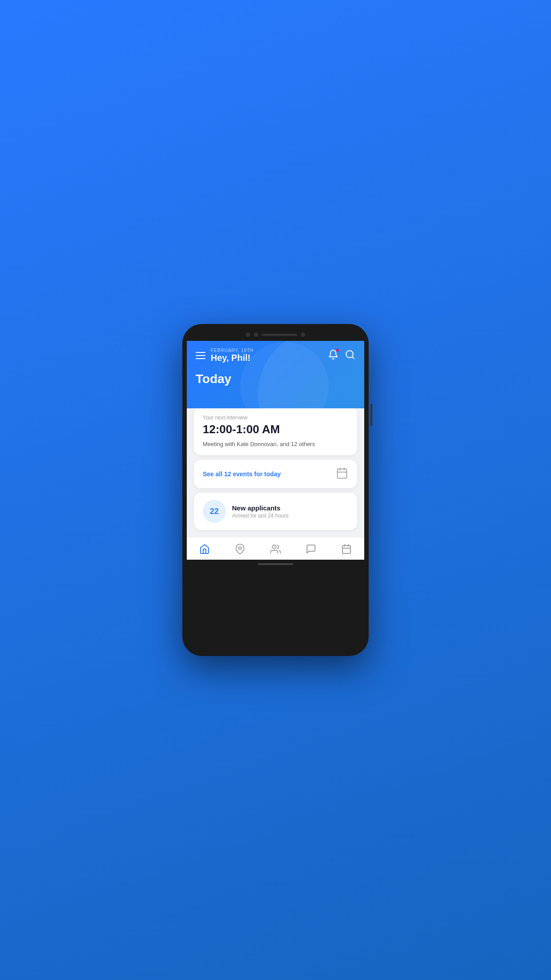 This screenshot has width=551, height=980. I want to click on applicants-badge: 22, so click(214, 511).